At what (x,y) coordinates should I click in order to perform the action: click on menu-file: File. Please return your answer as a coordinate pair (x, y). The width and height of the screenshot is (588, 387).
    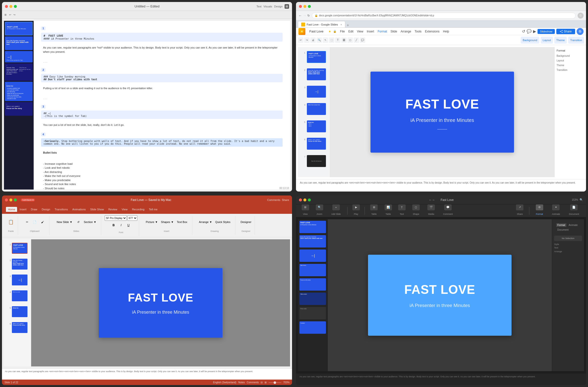
    Looking at the image, I should click on (343, 31).